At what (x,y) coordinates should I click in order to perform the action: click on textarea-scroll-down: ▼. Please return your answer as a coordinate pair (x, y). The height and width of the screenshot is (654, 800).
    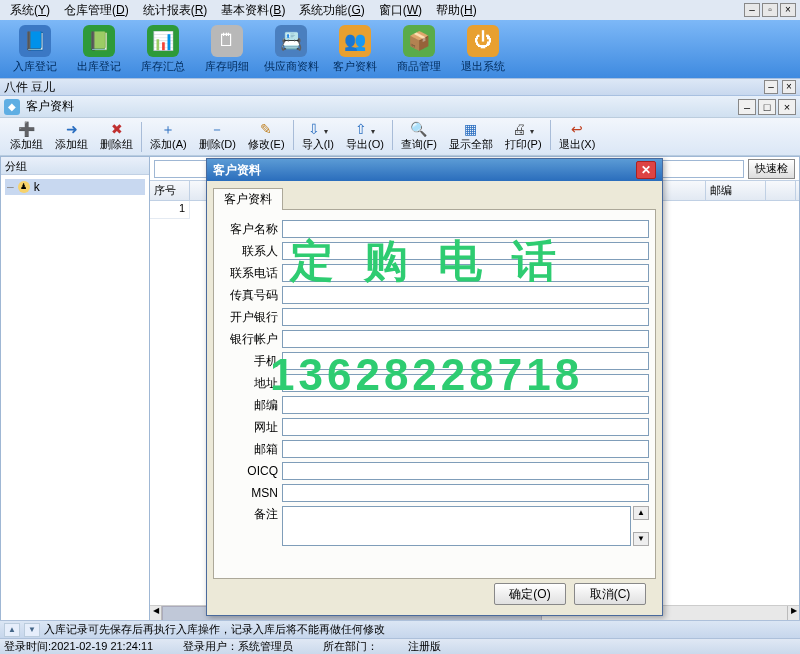
    Looking at the image, I should click on (641, 539).